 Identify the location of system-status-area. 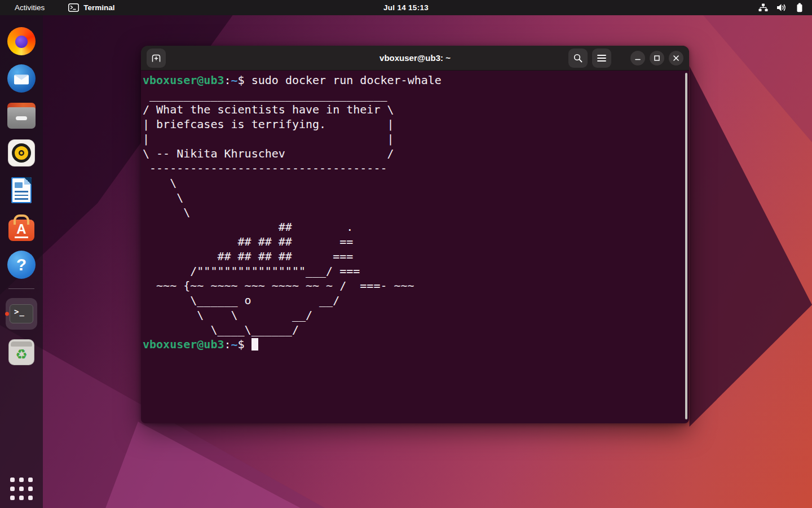
(785, 8).